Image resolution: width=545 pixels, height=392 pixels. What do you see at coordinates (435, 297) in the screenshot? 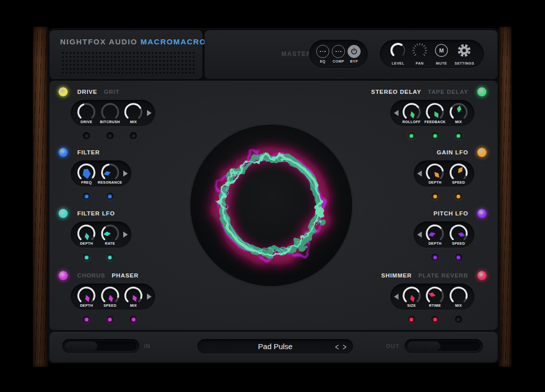
I see `shimmer-knob-rtime: RTIME` at bounding box center [435, 297].